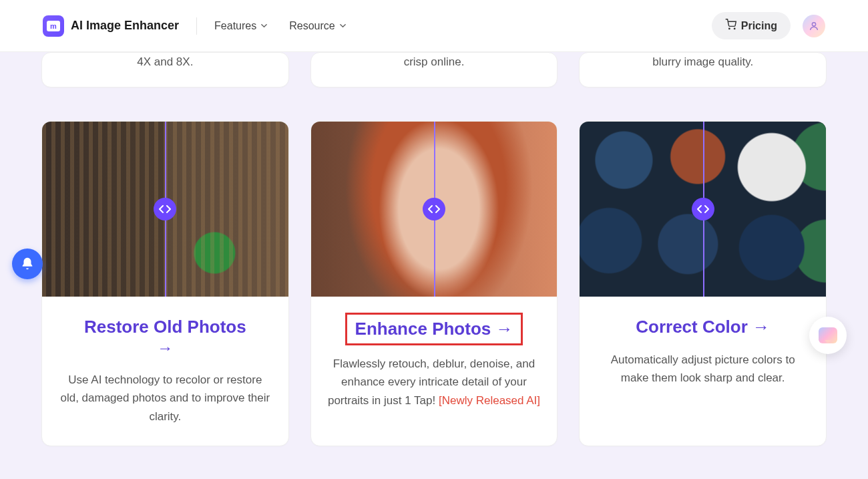  Describe the element at coordinates (434, 329) in the screenshot. I see `card-title-link: Enhance Photos →` at that location.